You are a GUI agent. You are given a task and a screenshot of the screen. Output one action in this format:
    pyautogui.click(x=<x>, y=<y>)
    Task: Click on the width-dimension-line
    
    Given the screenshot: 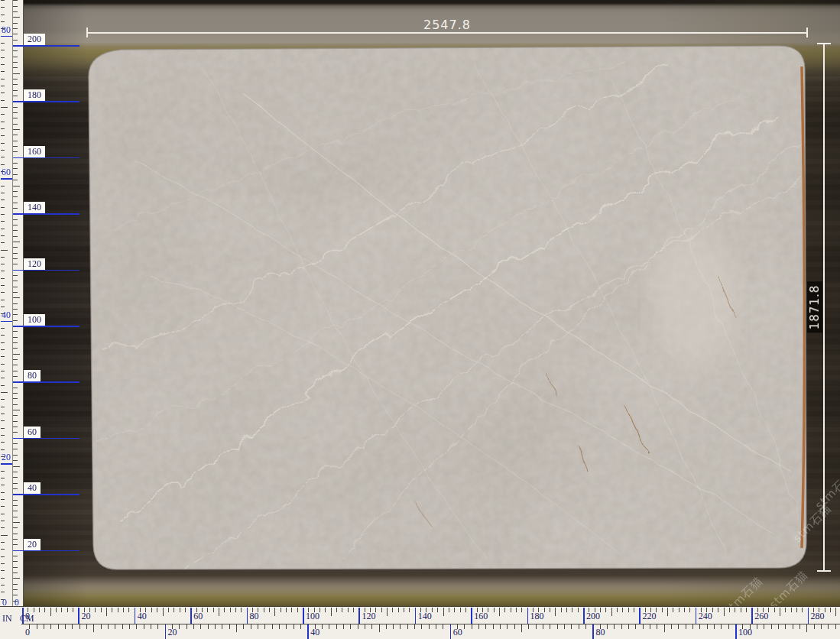 What is the action you would take?
    pyautogui.click(x=447, y=33)
    